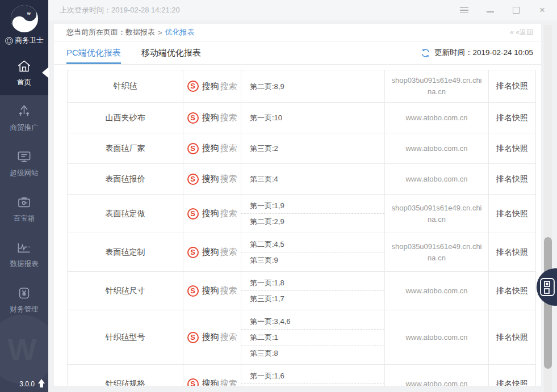 Image resolution: width=557 pixels, height=392 pixels. What do you see at coordinates (125, 149) in the screenshot?
I see `keyword-cell: 表面毡厂家` at bounding box center [125, 149].